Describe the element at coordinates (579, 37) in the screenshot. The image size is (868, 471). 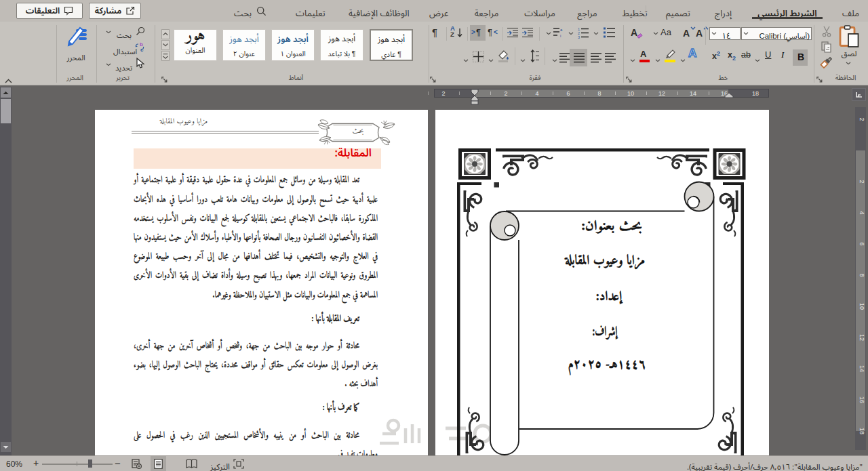
I see `svg-text: 3` at that location.